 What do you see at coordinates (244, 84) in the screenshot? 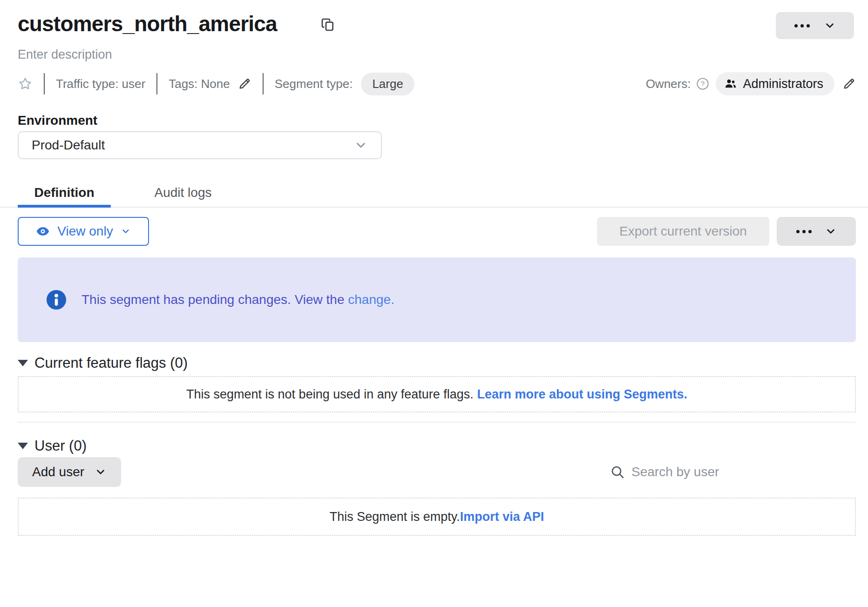
I see `edit-tags-icon` at bounding box center [244, 84].